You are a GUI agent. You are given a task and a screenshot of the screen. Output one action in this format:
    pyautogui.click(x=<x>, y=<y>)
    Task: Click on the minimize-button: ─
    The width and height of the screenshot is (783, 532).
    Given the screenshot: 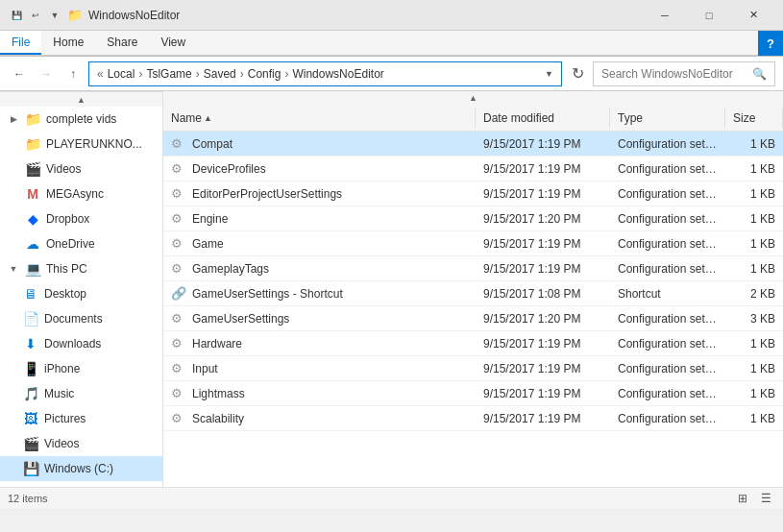 What is the action you would take?
    pyautogui.click(x=665, y=15)
    